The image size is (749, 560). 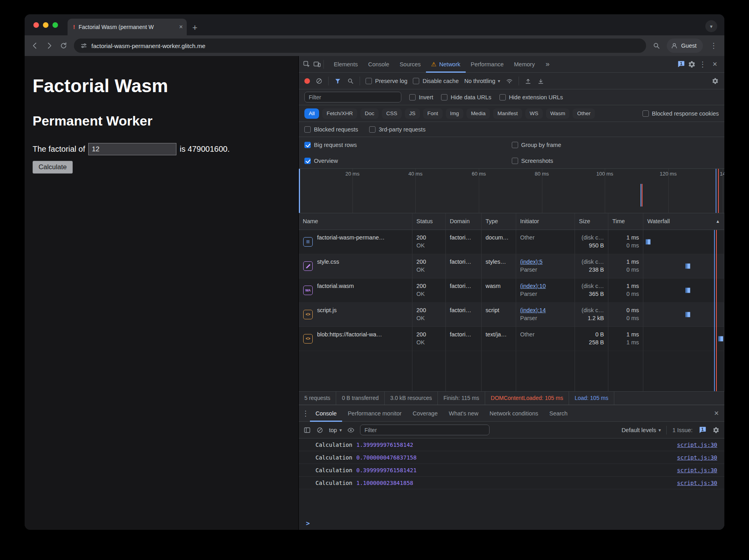 What do you see at coordinates (356, 222) in the screenshot?
I see `table-column-header: Name` at bounding box center [356, 222].